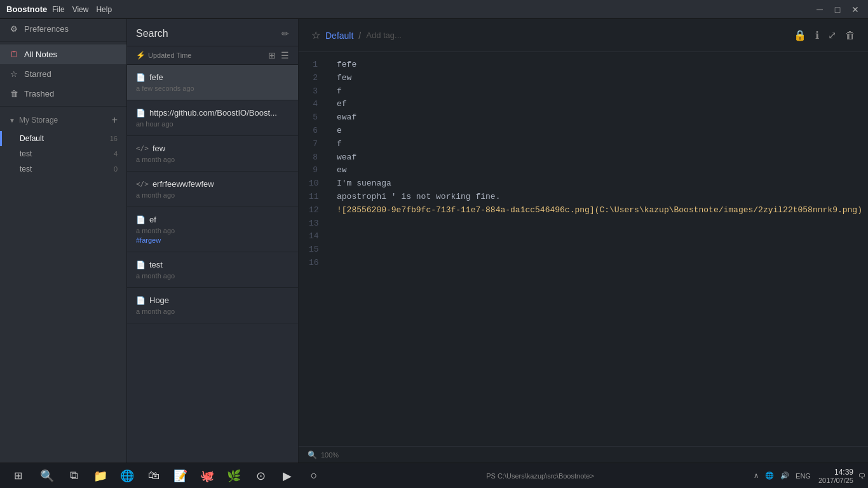 This screenshot has width=868, height=488. What do you see at coordinates (311, 249) in the screenshot?
I see `line-numbers: 12345678910111213141516` at bounding box center [311, 249].